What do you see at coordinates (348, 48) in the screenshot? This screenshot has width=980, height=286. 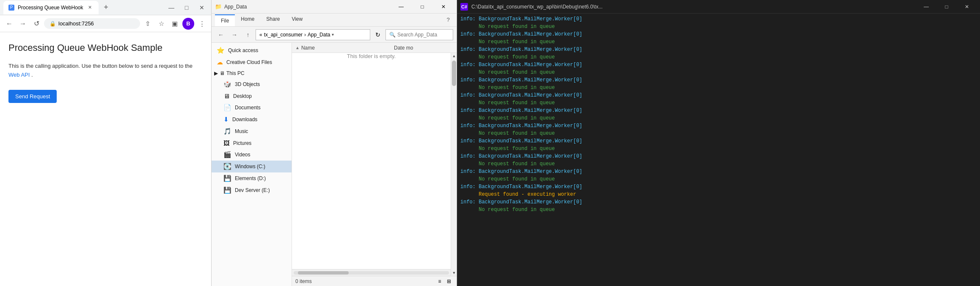 I see `column-header-name: Name` at bounding box center [348, 48].